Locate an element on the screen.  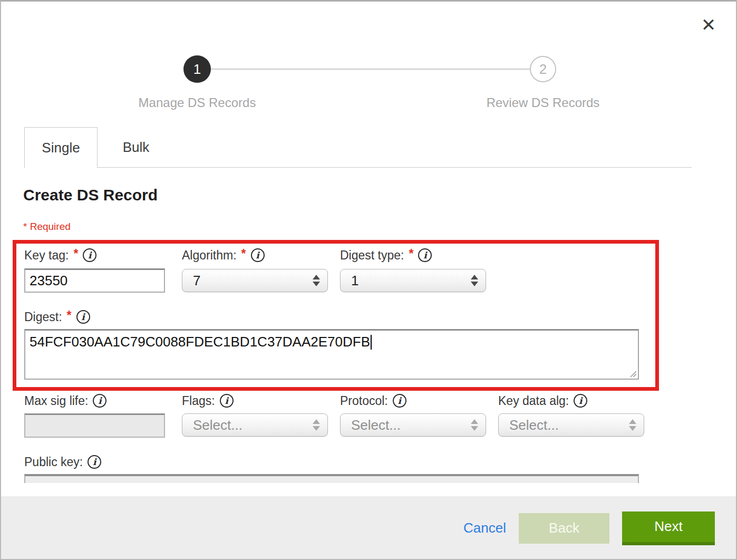
key-data-alg-info-icon: i is located at coordinates (580, 401).